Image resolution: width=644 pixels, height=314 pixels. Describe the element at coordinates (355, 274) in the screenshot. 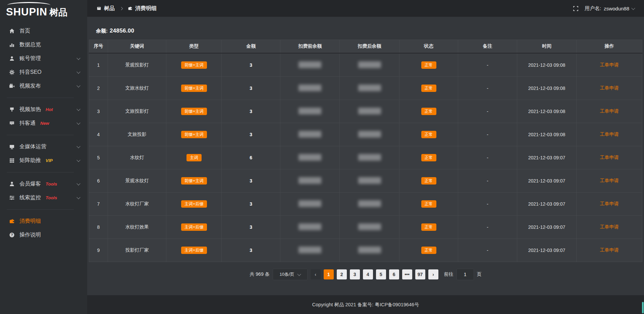

I see `page-button-3: 3` at that location.